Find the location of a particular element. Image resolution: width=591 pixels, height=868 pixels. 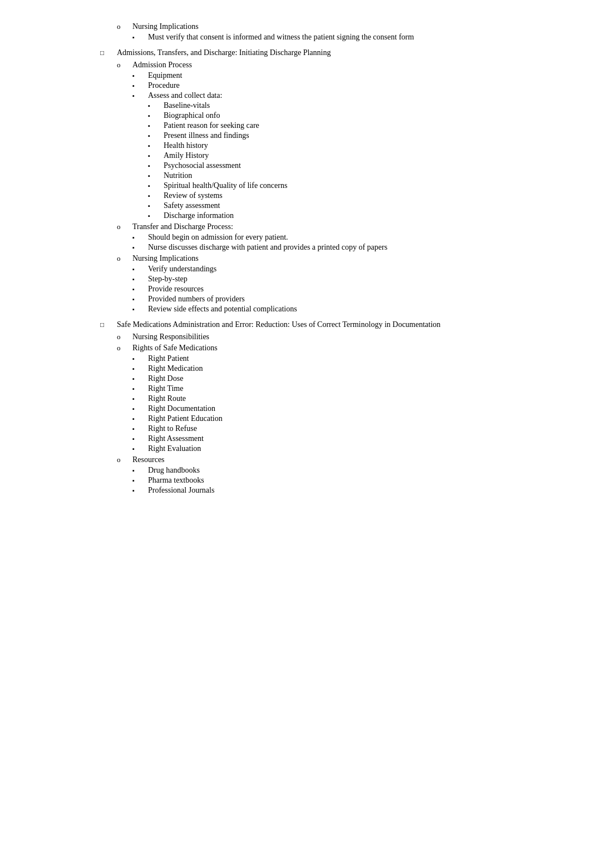

list-item: ▪ Right Documentation is located at coordinates (345, 409).